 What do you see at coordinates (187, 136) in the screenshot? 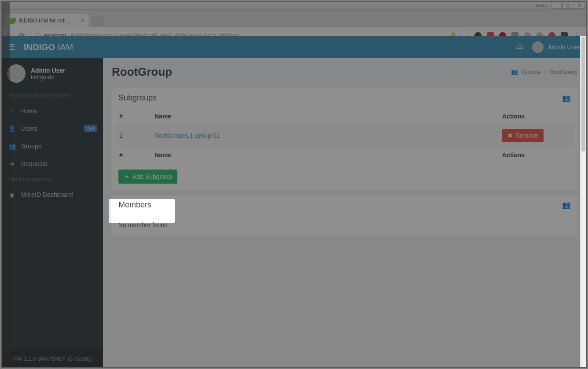
I see `subgroup-link: RootGroup/L1-group-01` at bounding box center [187, 136].